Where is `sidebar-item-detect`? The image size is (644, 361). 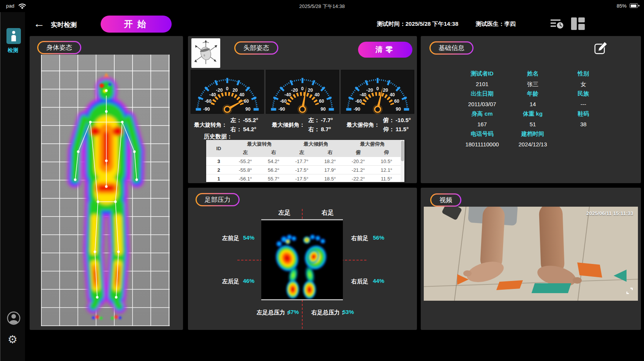 sidebar-item-detect is located at coordinates (14, 36).